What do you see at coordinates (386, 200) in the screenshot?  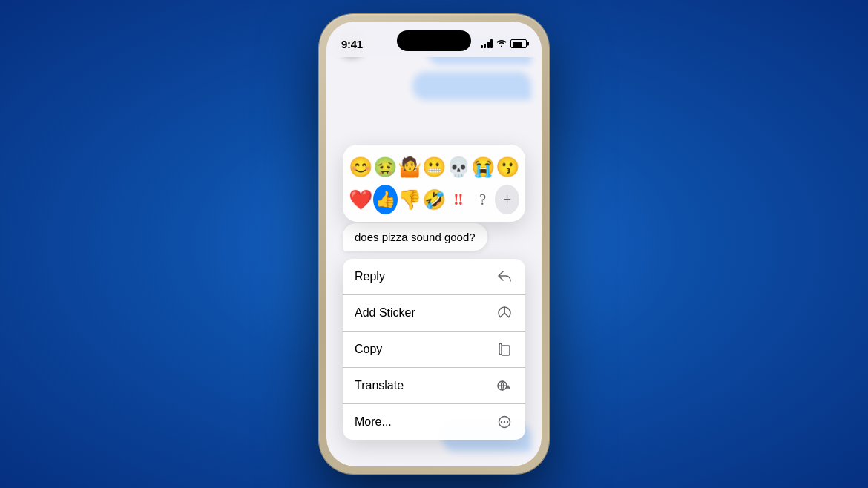 I see `emoji-thumbsup: 👍` at bounding box center [386, 200].